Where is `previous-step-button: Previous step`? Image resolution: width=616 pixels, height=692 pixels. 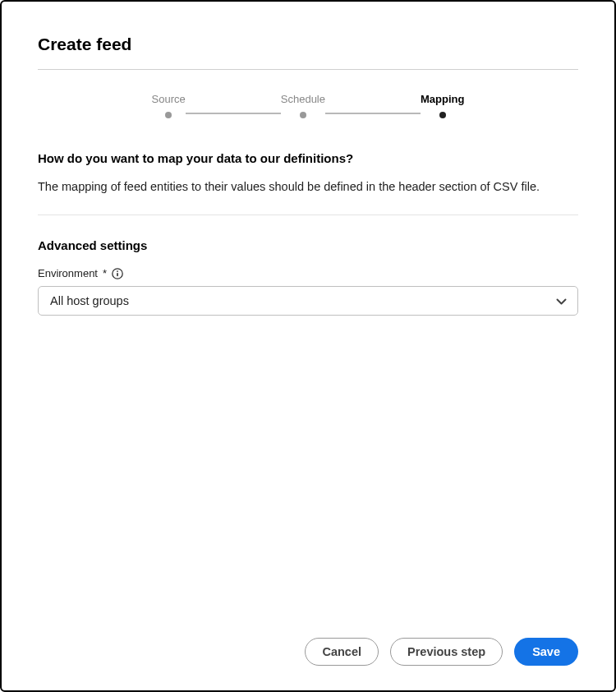
previous-step-button: Previous step is located at coordinates (447, 652).